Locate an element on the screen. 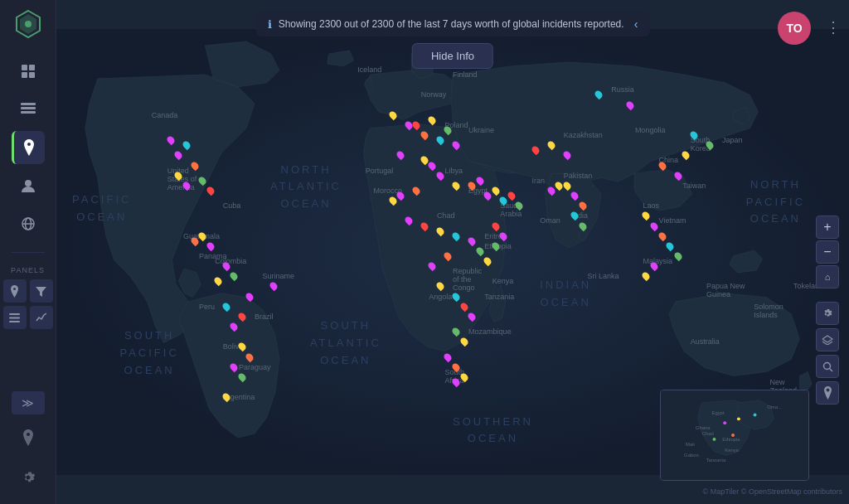  sidebar-dashboard-icon is located at coordinates (28, 71).